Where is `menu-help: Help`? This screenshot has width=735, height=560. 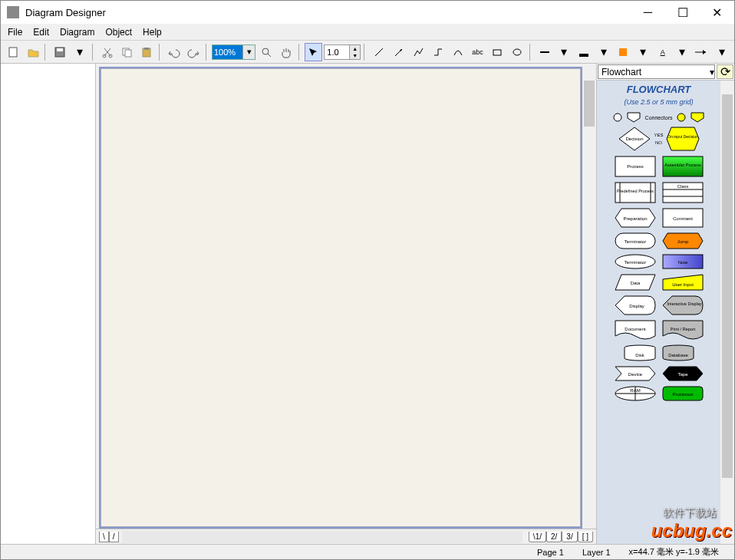
menu-help: Help is located at coordinates (152, 32).